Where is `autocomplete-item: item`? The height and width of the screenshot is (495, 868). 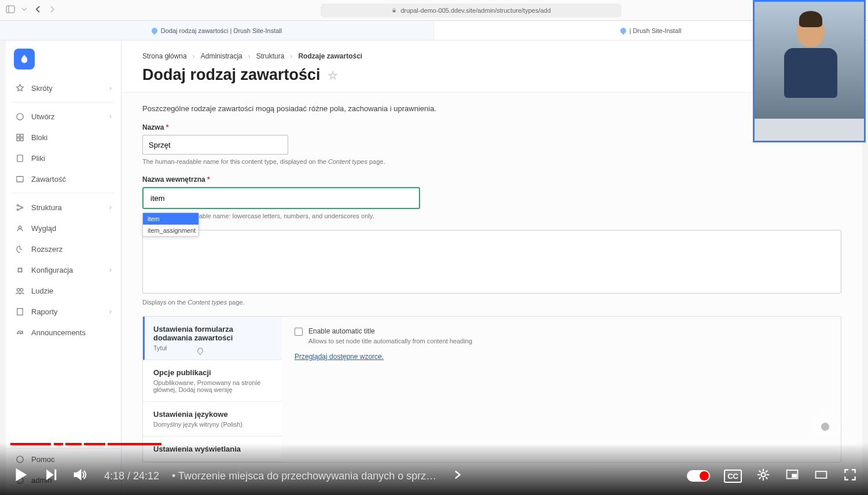
autocomplete-item: item is located at coordinates (171, 219).